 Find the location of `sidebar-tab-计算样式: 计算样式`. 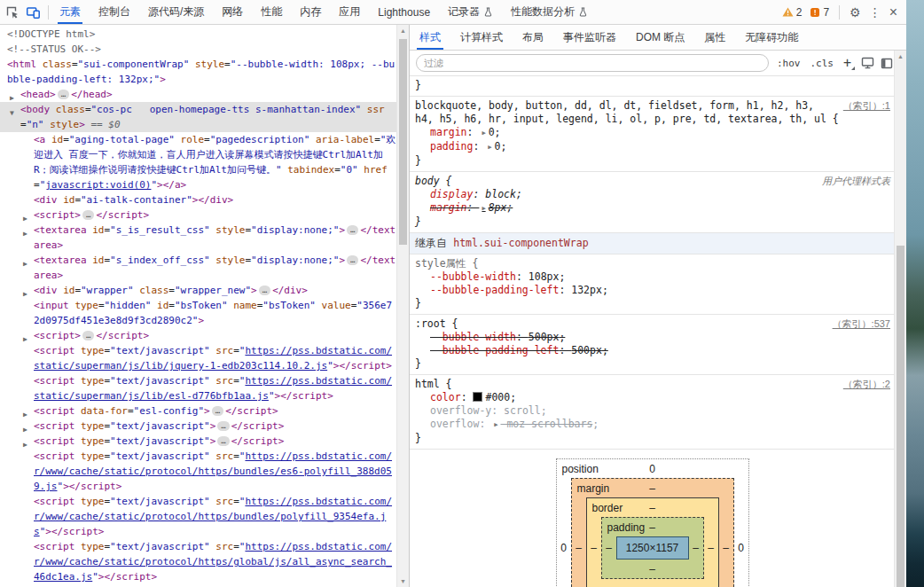

sidebar-tab-计算样式: 计算样式 is located at coordinates (482, 37).